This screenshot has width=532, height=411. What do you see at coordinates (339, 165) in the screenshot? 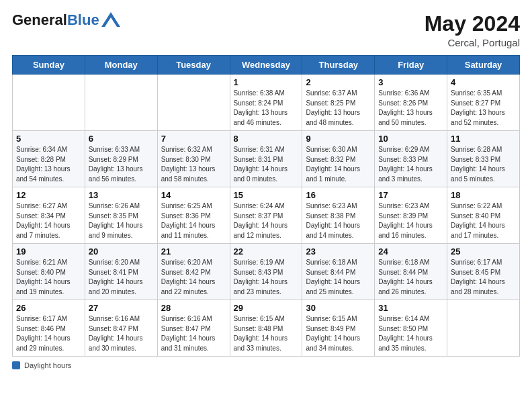
I see `day-info: Sunrise: 6:30 AM Sunset: 8:32 PM Dayligh…` at bounding box center [339, 165].